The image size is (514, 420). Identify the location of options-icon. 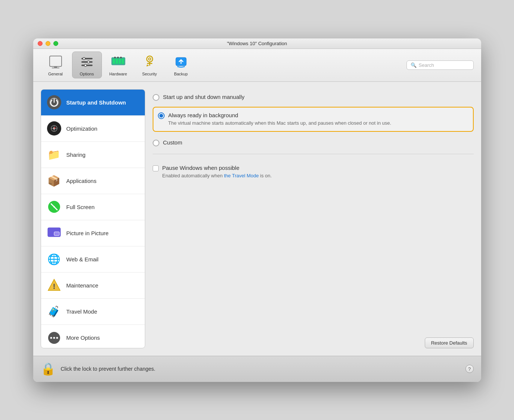
(87, 62).